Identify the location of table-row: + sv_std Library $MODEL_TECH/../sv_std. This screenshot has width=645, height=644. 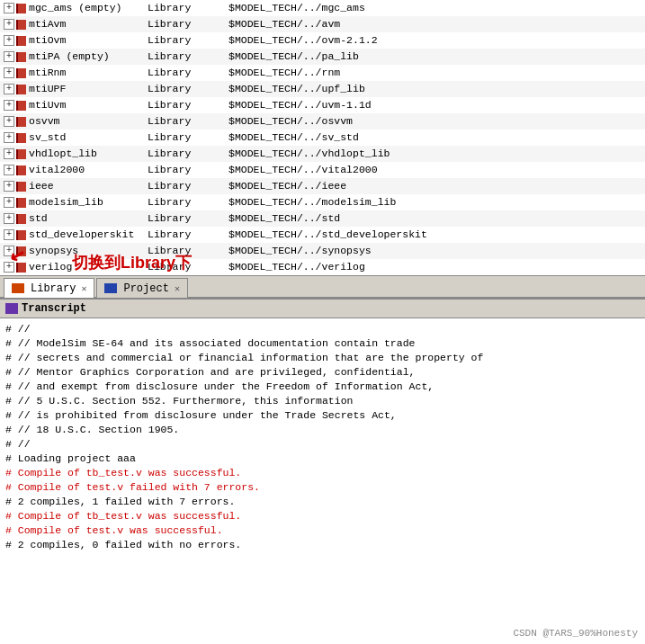
(322, 138).